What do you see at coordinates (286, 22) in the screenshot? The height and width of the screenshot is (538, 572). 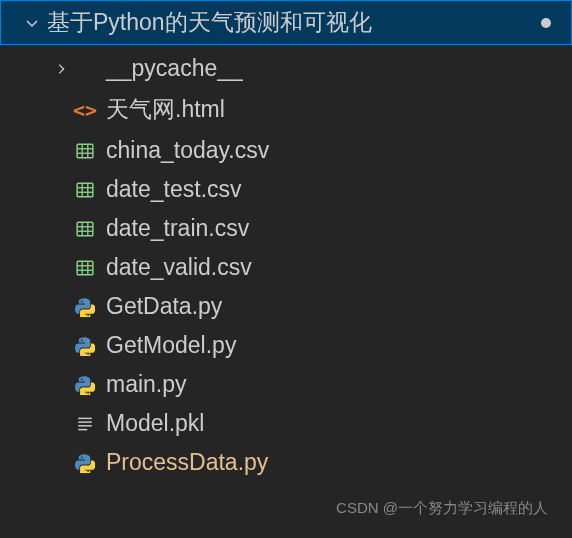 I see `root-folder-header: 基于Python的天气预测和可视化` at bounding box center [286, 22].